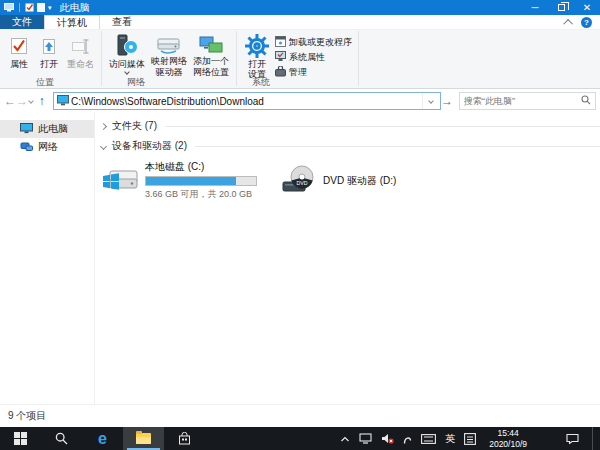 The width and height of the screenshot is (600, 450). I want to click on drive-name: DVD 驱动器 (D:), so click(360, 181).